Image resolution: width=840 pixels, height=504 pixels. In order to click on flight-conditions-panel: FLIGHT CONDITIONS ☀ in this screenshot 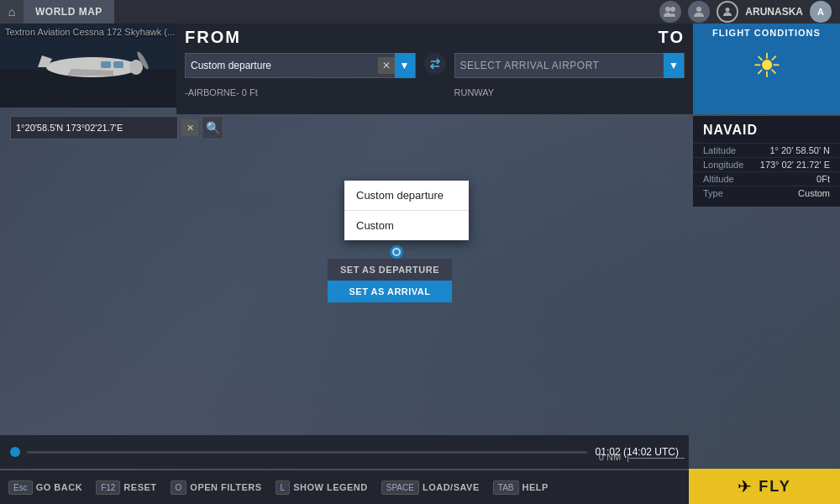, I will do `click(766, 69)`.